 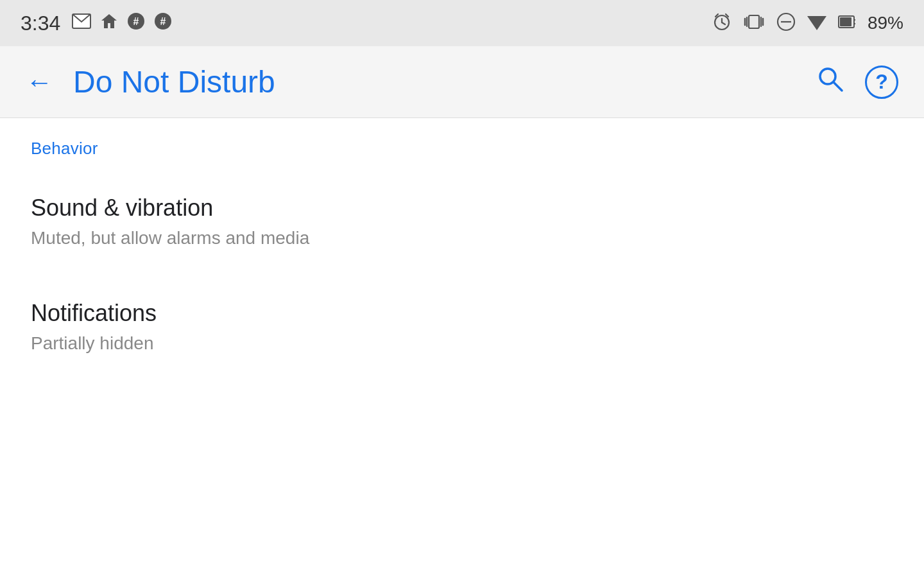 What do you see at coordinates (462, 23) in the screenshot?
I see `status-bar: 3:34 #` at bounding box center [462, 23].